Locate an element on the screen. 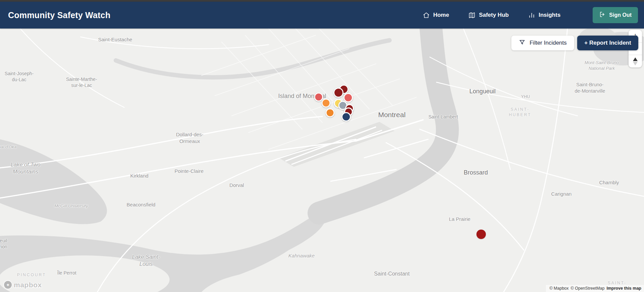  nav-item-safety-hub: Safety Hub is located at coordinates (489, 15).